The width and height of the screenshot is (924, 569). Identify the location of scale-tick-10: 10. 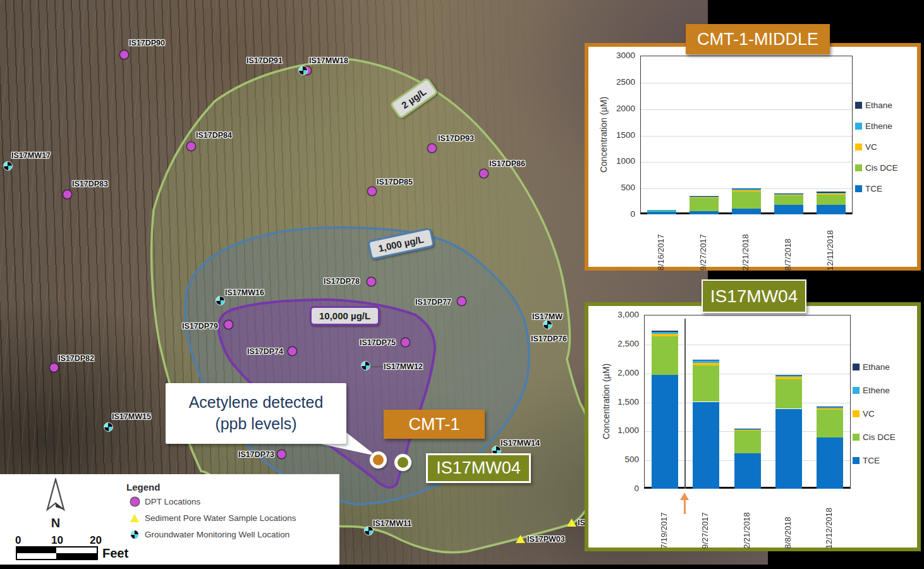
(57, 541).